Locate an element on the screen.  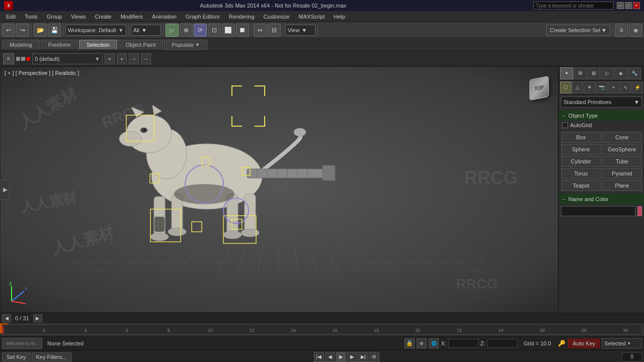
menu-modifiers: Modifiers is located at coordinates (132, 17).